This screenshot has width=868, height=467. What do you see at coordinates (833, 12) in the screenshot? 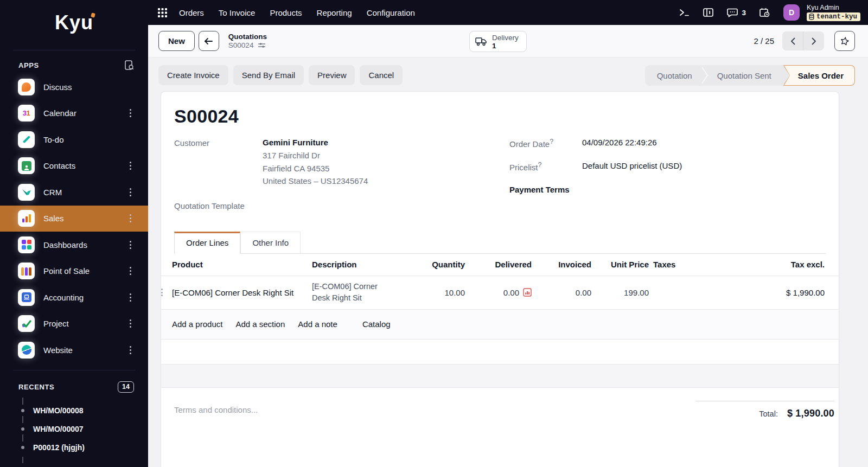
I see `user-block: Kyu Admin tenant-kyu` at bounding box center [833, 12].